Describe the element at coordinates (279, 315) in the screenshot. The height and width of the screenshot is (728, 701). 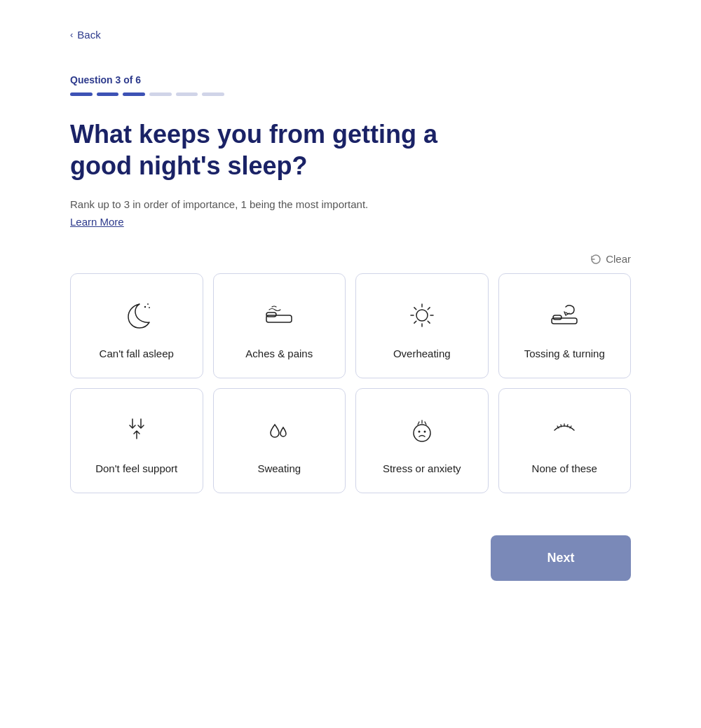
I see `aches-icon` at that location.